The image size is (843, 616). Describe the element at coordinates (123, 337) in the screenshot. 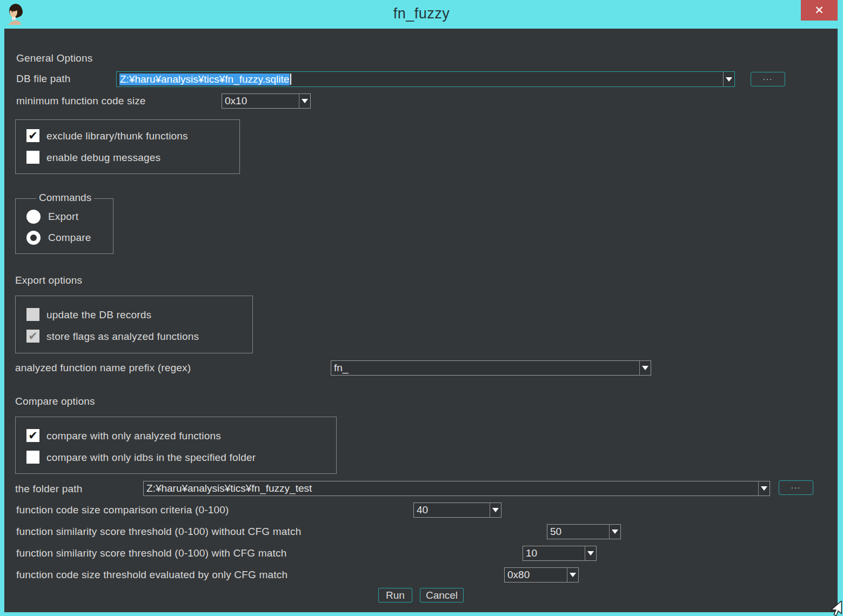

I see `store-flags-label: store flags as analyzed functions` at that location.